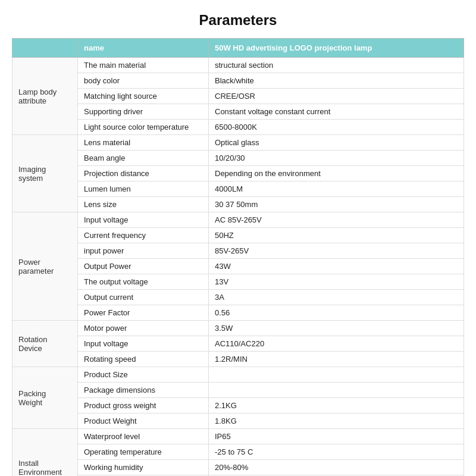 The height and width of the screenshot is (476, 476). Describe the element at coordinates (143, 96) in the screenshot. I see `name-cell-0-2: Matching light source` at that location.